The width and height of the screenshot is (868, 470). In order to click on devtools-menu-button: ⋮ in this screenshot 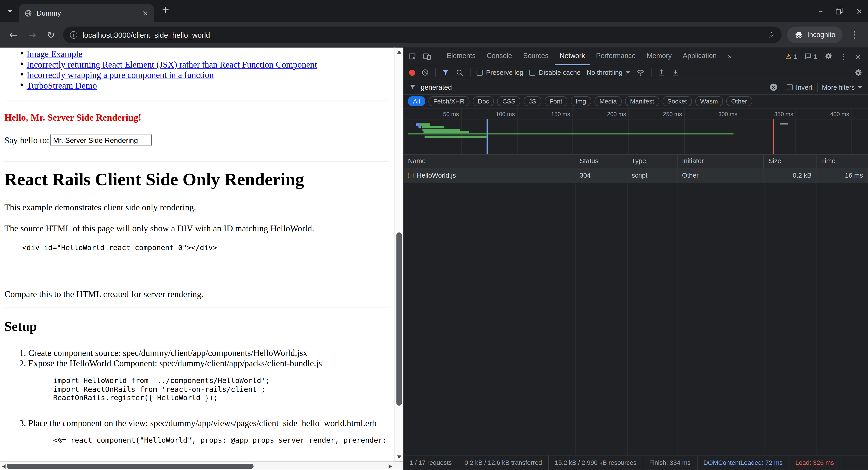, I will do `click(844, 56)`.